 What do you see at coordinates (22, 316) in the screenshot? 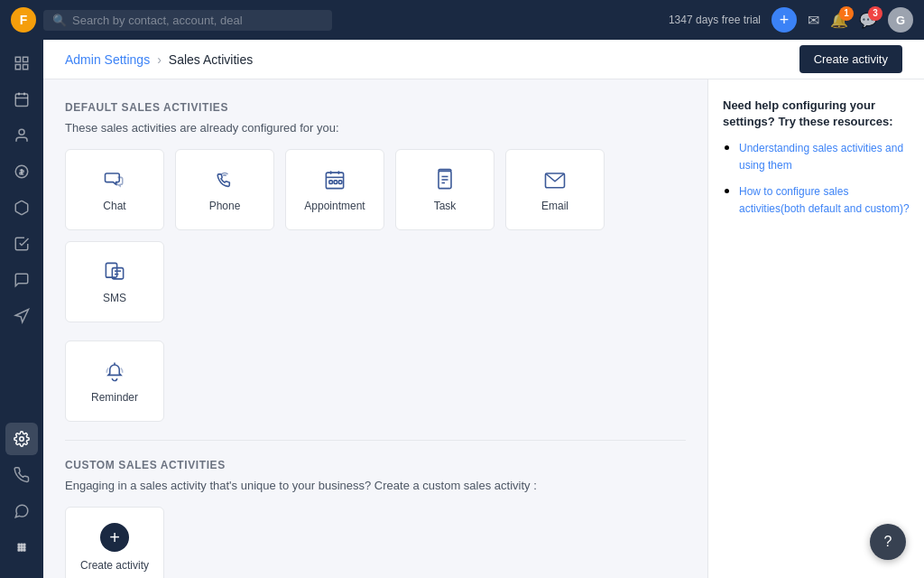
I see `sidebar-item-campaigns` at bounding box center [22, 316].